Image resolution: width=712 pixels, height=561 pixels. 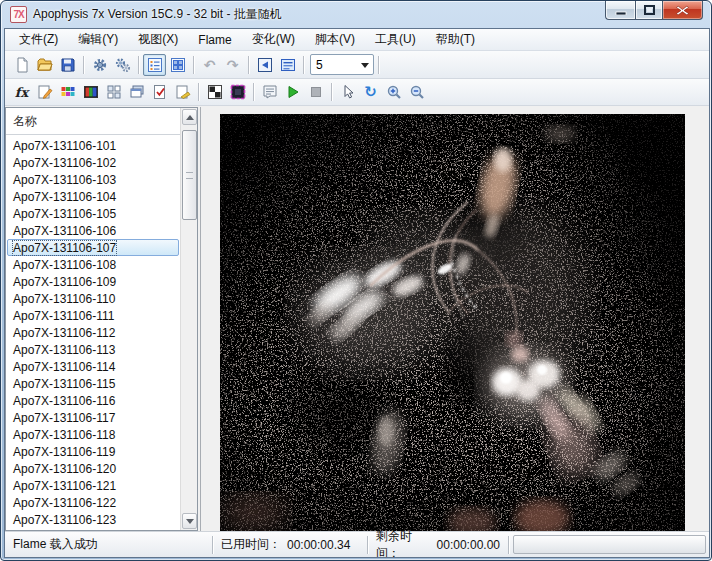 What do you see at coordinates (649, 10) in the screenshot?
I see `maximize-button` at bounding box center [649, 10].